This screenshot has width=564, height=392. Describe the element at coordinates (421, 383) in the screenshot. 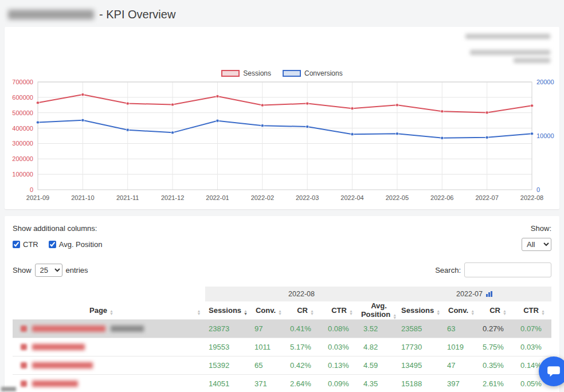

I see `metric-value: 15188` at that location.